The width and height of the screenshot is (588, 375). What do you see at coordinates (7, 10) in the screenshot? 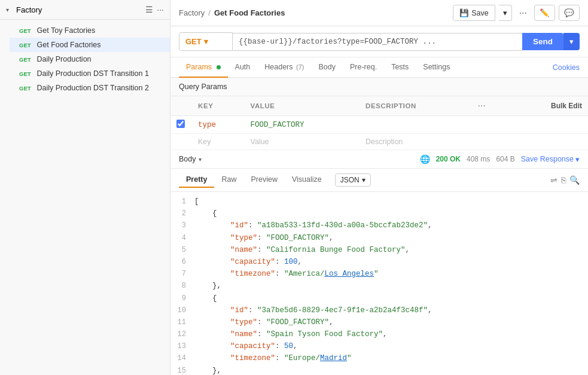
I see `collapse-icon: ▾` at bounding box center [7, 10].